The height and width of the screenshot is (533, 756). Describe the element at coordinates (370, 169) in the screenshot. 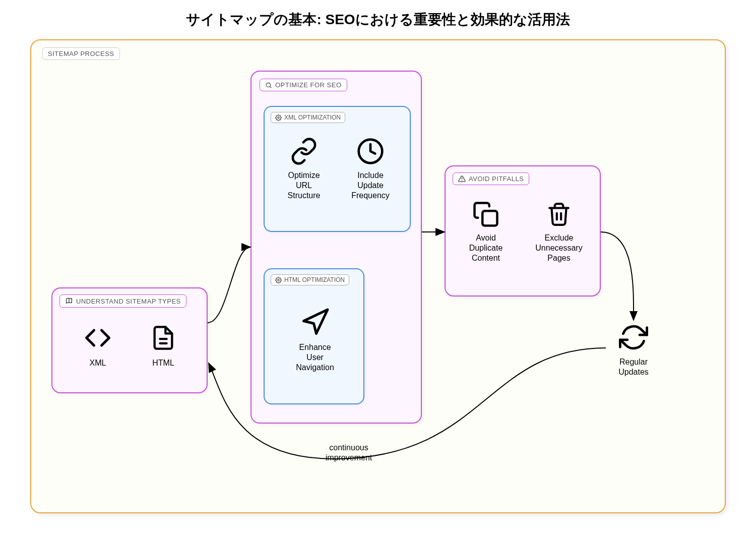

I see `update-frequency-item: Include Update Frequency` at that location.